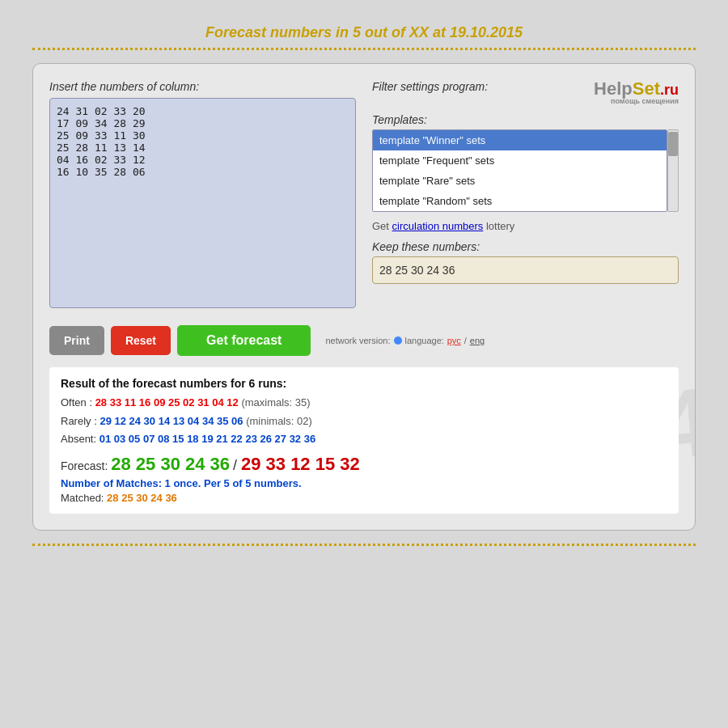 The height and width of the screenshot is (728, 728). What do you see at coordinates (526, 92) in the screenshot?
I see `right-top: Filter settings program: HelpSet.ru помо…` at bounding box center [526, 92].